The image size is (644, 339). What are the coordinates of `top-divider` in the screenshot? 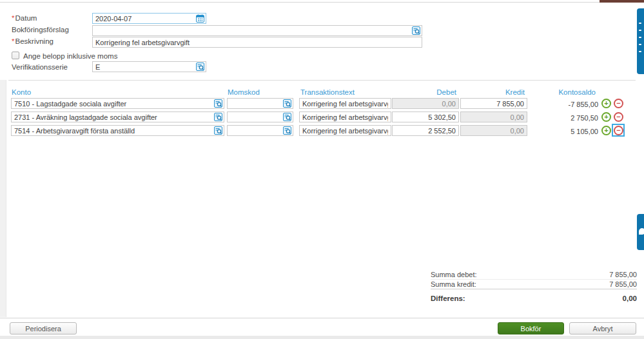 It's located at (318, 3).